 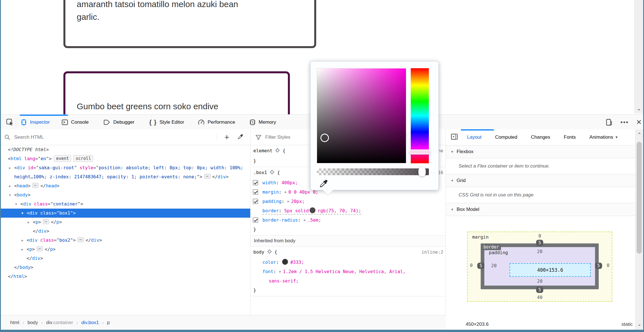 What do you see at coordinates (420, 152) in the screenshot?
I see `hue-slider-handle` at bounding box center [420, 152].